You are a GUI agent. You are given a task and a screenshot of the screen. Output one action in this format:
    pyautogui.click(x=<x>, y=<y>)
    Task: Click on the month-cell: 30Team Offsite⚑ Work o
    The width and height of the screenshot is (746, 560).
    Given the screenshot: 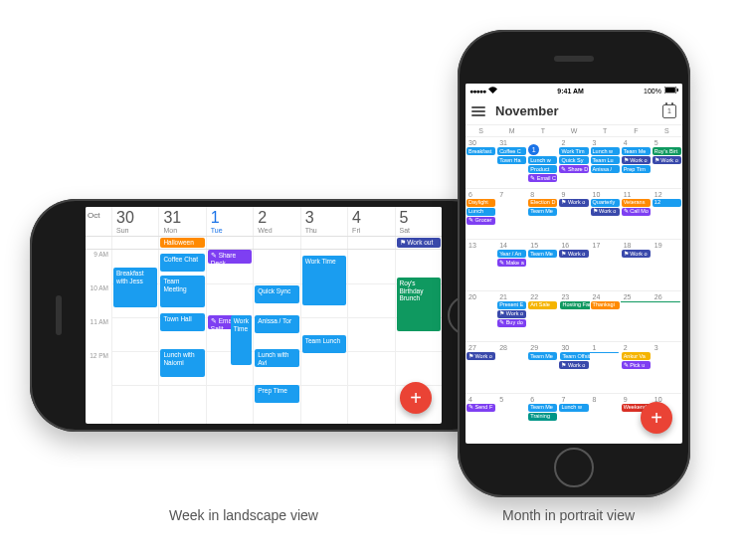 What is the action you would take?
    pyautogui.click(x=573, y=368)
    